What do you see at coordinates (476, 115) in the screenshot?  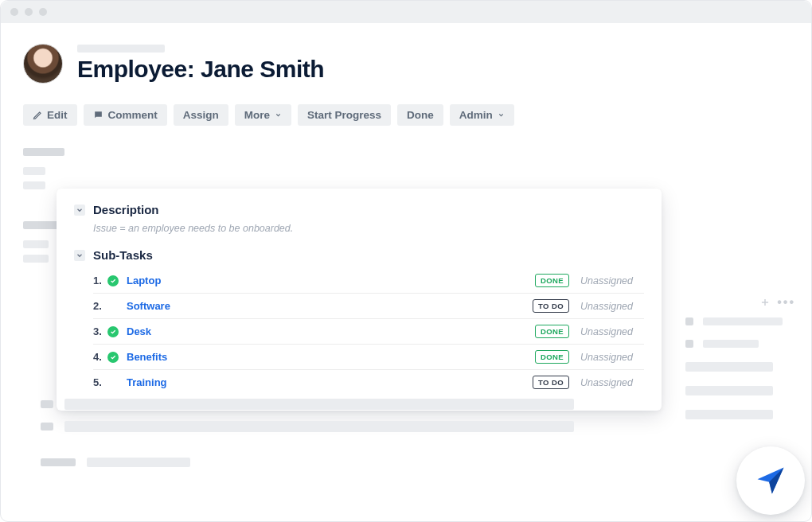 I see `admin-label: Admin` at bounding box center [476, 115].